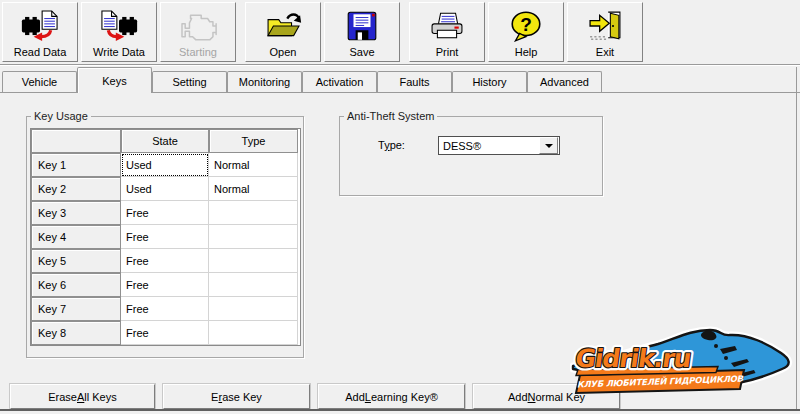  Describe the element at coordinates (119, 26) in the screenshot. I see `write-data-icon` at that location.